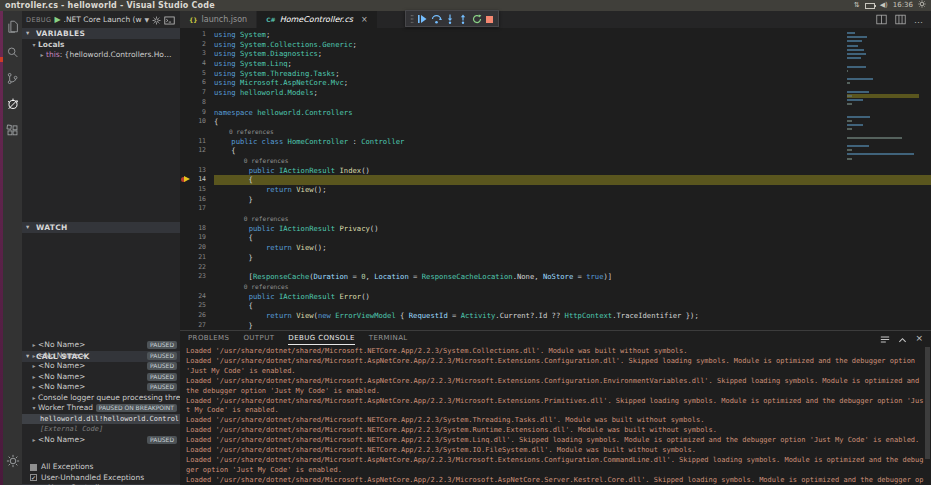 The height and width of the screenshot is (485, 931). I want to click on panel-tab-debug-console: DEBUG CONSOLE, so click(322, 338).